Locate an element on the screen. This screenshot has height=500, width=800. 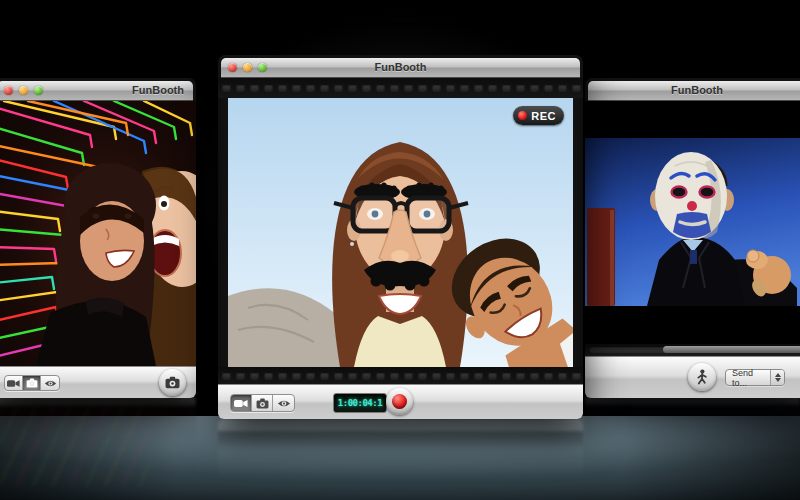
send-to-popup: Send to... is located at coordinates (755, 378).